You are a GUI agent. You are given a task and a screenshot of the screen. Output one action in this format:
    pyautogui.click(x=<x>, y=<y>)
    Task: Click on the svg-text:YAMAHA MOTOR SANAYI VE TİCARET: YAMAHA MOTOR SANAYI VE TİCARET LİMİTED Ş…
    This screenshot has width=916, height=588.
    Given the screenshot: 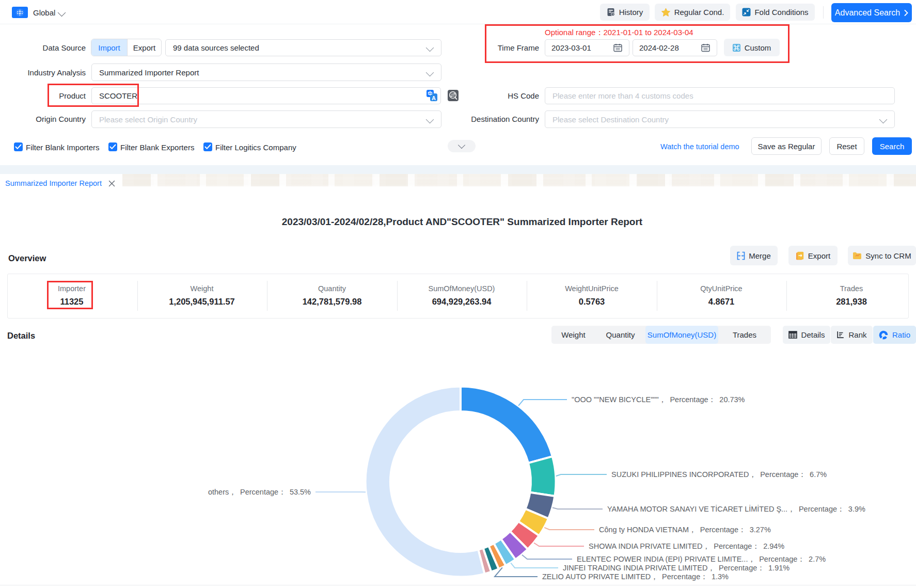 What is the action you would take?
    pyautogui.click(x=736, y=509)
    